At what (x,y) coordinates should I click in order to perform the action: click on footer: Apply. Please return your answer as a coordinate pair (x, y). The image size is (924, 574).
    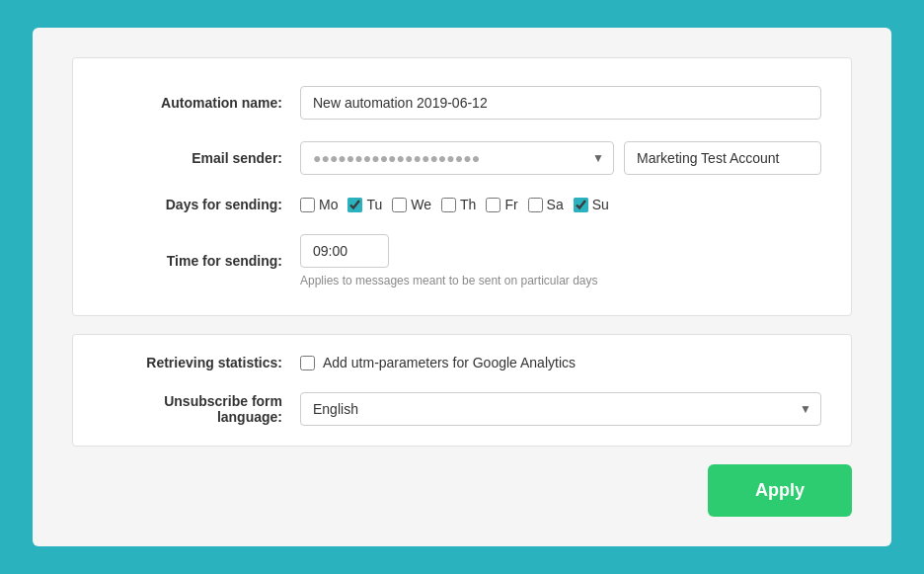
    Looking at the image, I should click on (462, 490).